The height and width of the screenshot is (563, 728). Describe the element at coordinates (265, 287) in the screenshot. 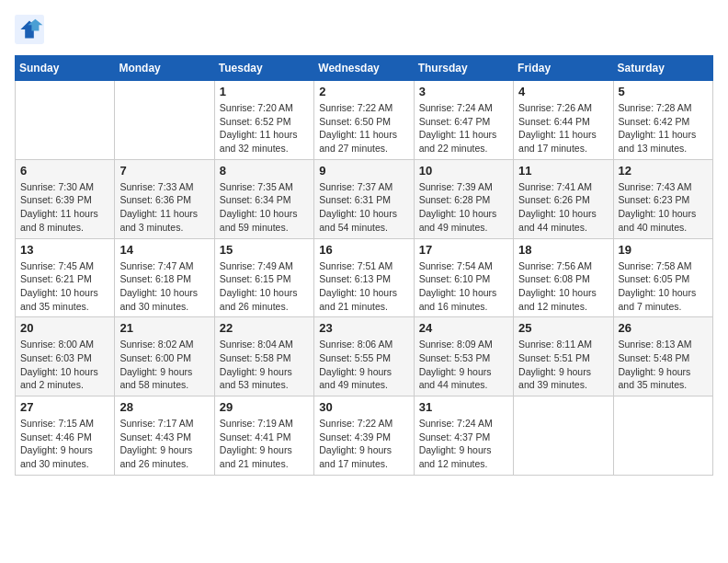

I see `day-detail: Sunrise: 7:49 AM Sunset: 6:15 PM Dayligh…` at that location.